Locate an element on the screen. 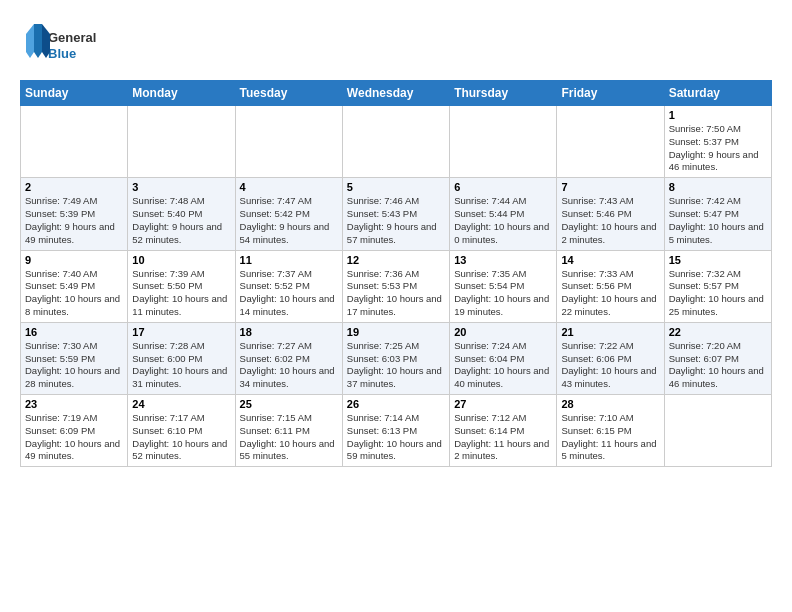 This screenshot has width=792, height=612. day-cell: 22Sunrise: 7:20 AM Sunset: 6:07 PM Dayli… is located at coordinates (718, 358).